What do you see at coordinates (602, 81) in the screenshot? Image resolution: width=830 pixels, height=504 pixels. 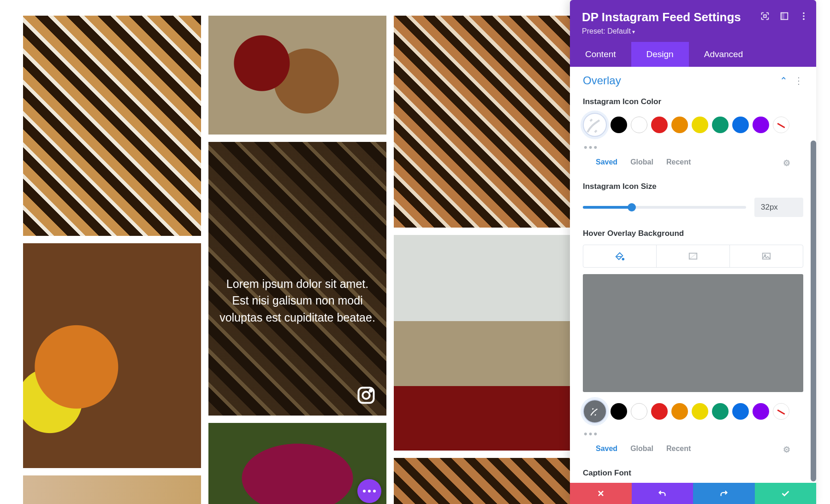 I see `section-overlay-title: Overlay` at bounding box center [602, 81].